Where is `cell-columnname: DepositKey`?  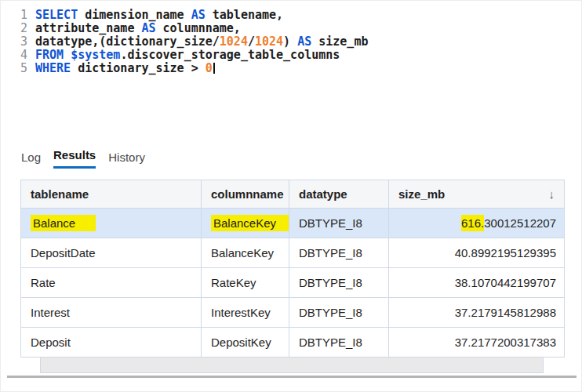
cell-columnname: DepositKey is located at coordinates (246, 343).